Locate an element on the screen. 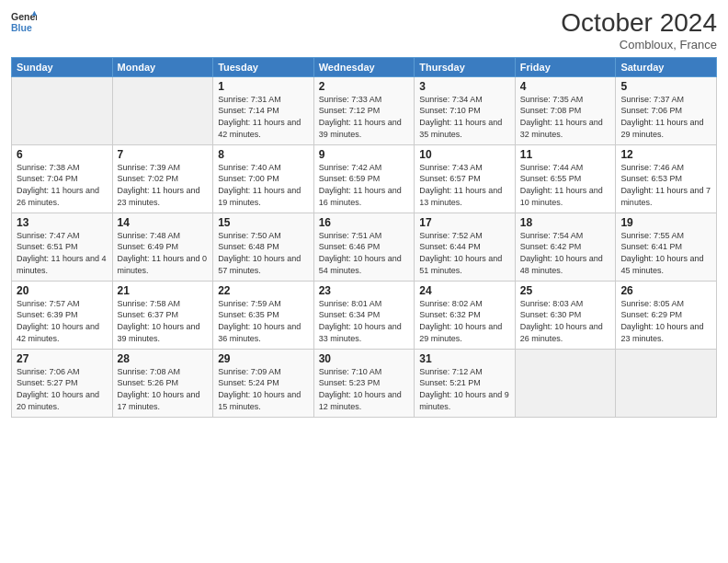 This screenshot has height=563, width=728. day-info: Sunrise: 7:47 AMSunset: 6:51 PMDaylight:… is located at coordinates (63, 253).